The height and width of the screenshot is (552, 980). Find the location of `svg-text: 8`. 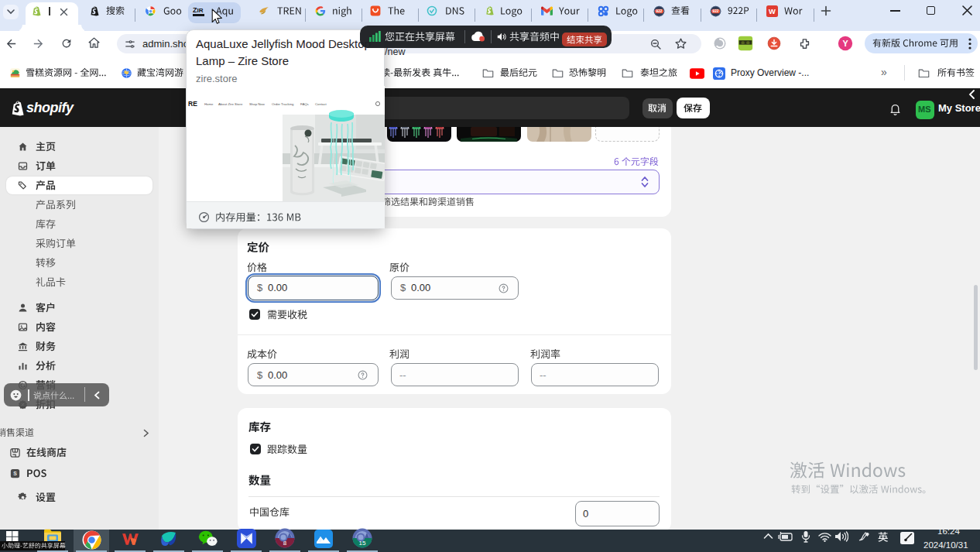

svg-text: 8 is located at coordinates (285, 543).